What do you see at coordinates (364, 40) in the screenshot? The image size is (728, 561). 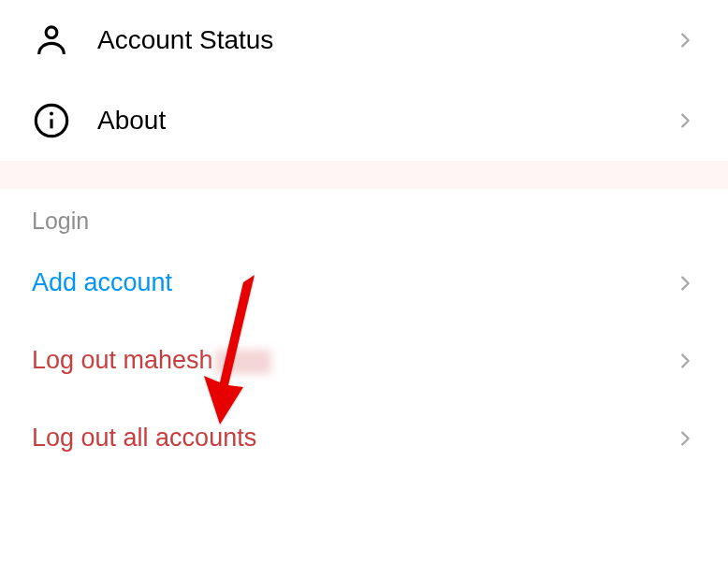 I see `settings-item-account-status: Account Status` at bounding box center [364, 40].